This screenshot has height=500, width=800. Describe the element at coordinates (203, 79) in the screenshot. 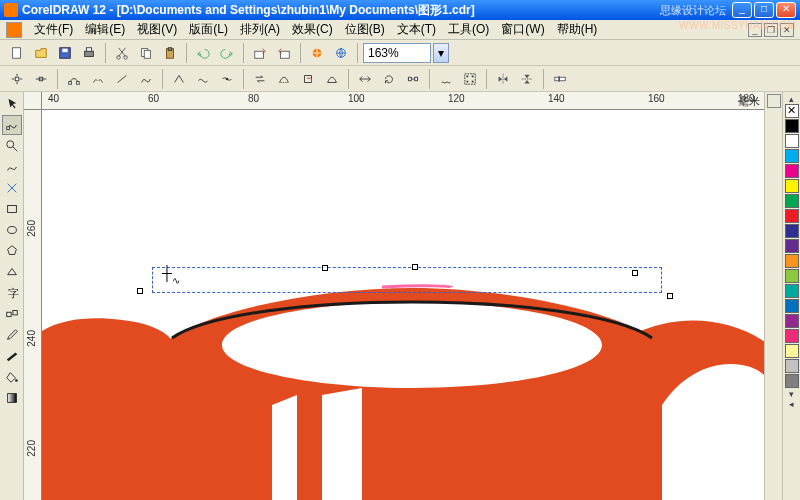

I see `smooth-node-button` at that location.